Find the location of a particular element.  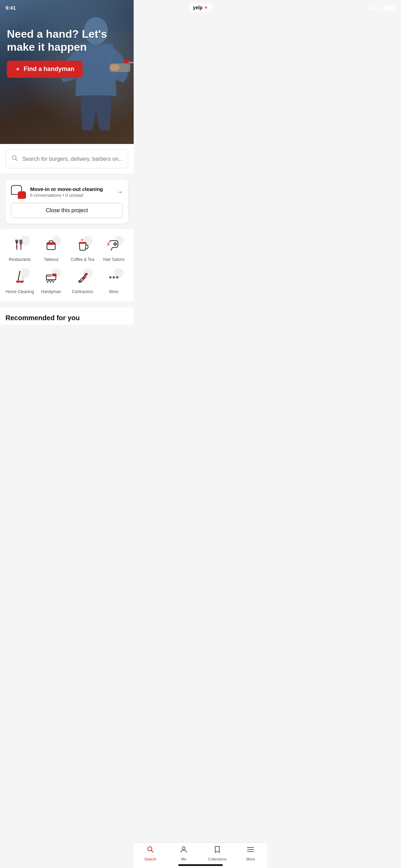

category-item-restaurants: Restaurants is located at coordinates (20, 249).